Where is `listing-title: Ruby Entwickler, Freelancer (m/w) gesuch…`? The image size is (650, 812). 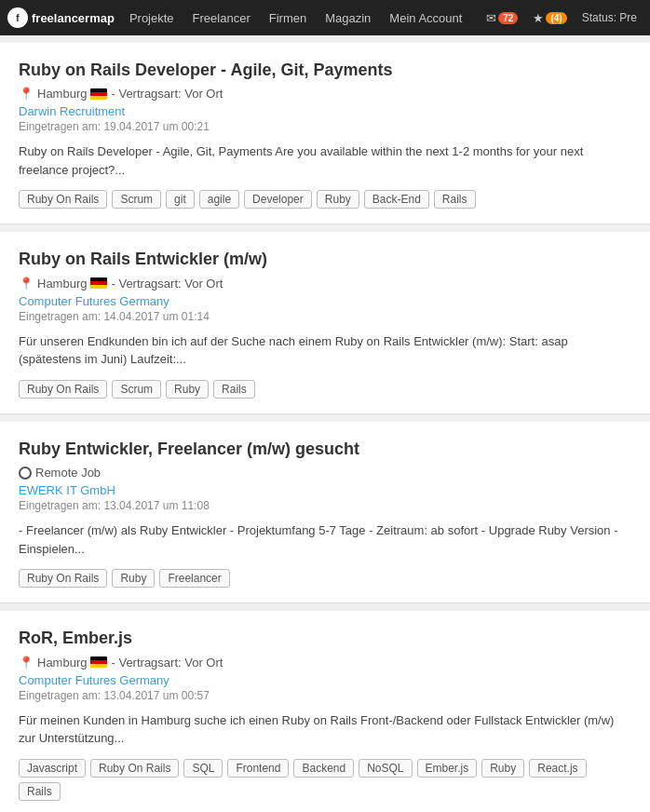 listing-title: Ruby Entwickler, Freelancer (m/w) gesuch… is located at coordinates (325, 449).